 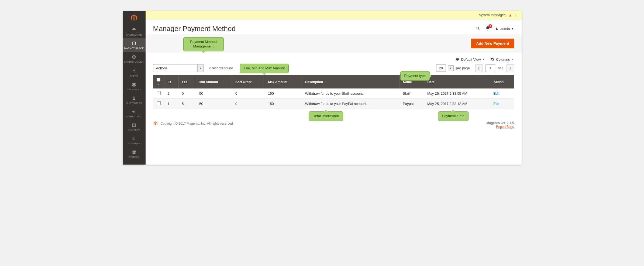 I want to click on magento-logo, so click(x=134, y=18).